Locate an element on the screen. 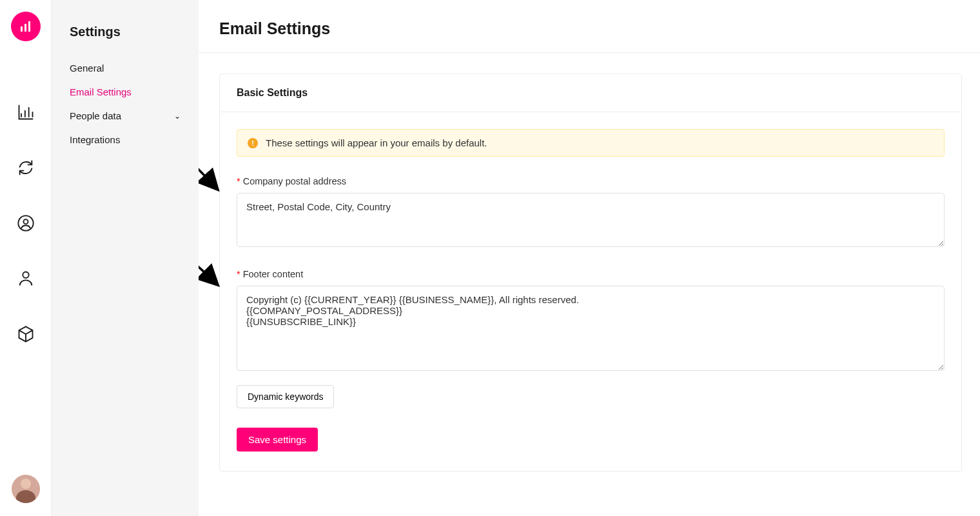  user-gear-icon is located at coordinates (26, 223).